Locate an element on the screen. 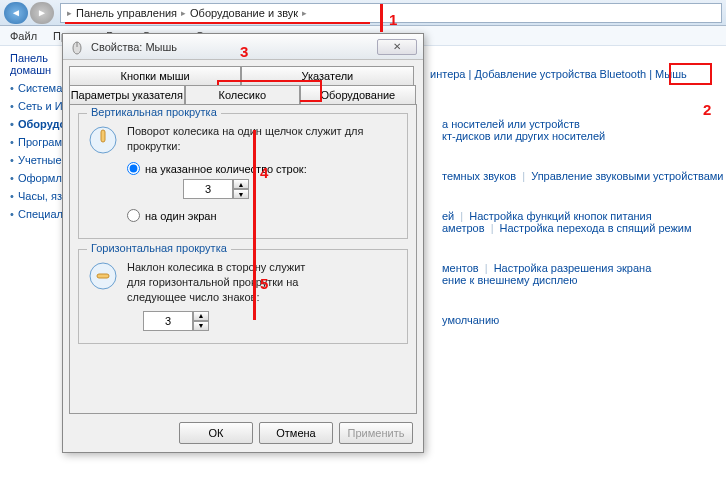  sidebar-item: Оборудо is located at coordinates (34, 124).